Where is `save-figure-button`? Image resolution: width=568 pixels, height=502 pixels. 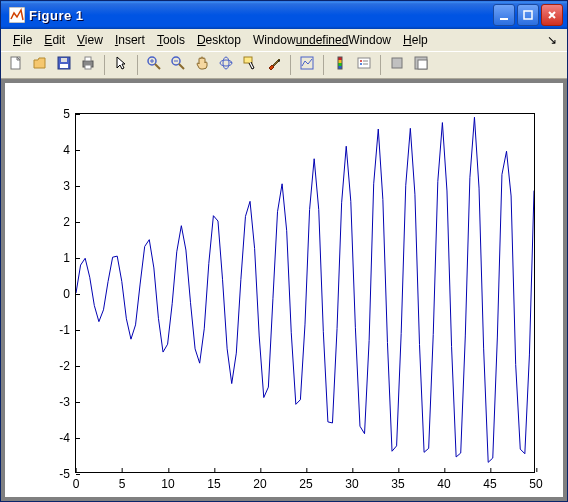 save-figure-button is located at coordinates (64, 65).